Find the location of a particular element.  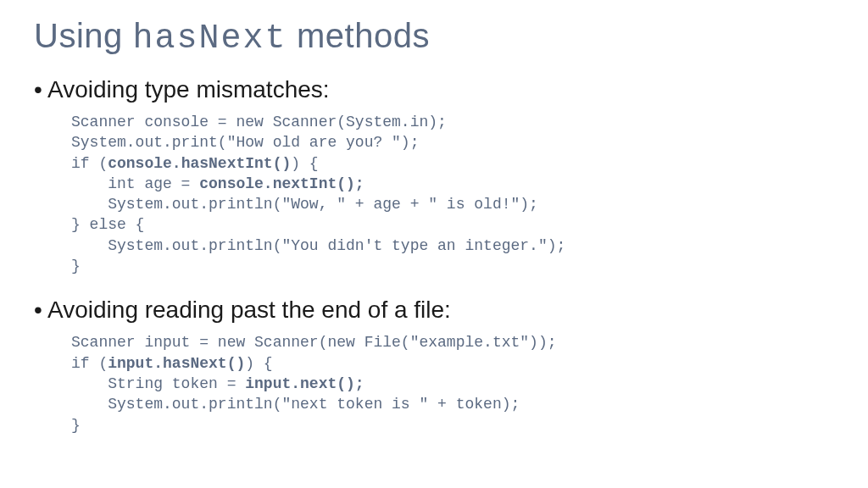

code-line: String token = input.next(); is located at coordinates (453, 384).